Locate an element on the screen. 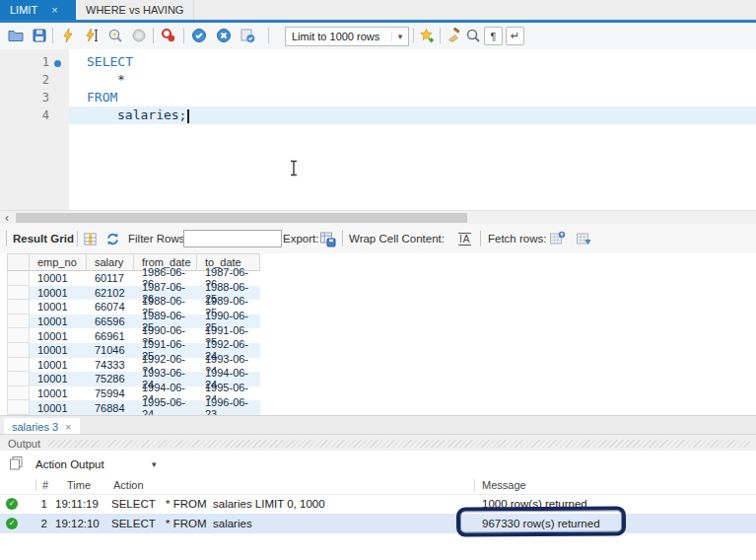 The image size is (756, 560). editor-hscrollbar: ‹ is located at coordinates (378, 217).